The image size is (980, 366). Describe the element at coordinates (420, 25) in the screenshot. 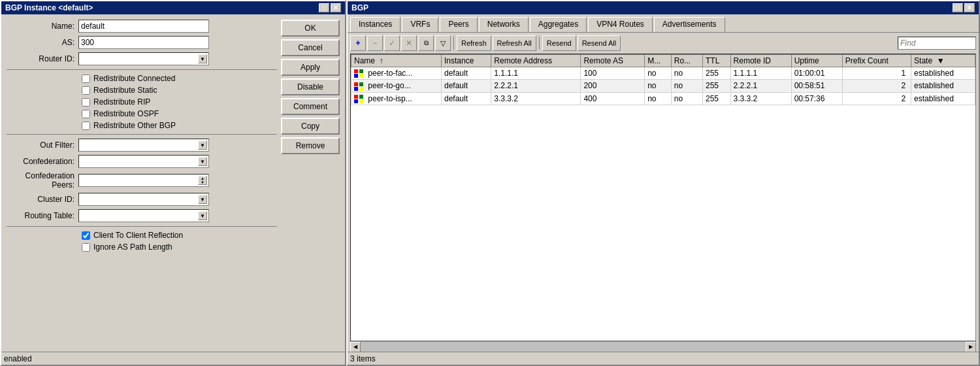

I see `tab-vrfs: VRFs` at that location.